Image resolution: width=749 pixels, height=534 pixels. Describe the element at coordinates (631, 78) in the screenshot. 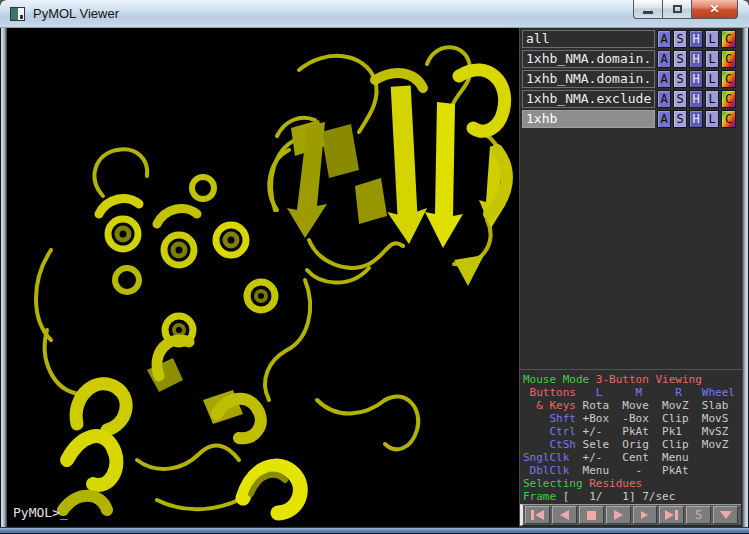

I see `object-list: allASHLC1xhb_NMA.domain.ASHLC1xhb_NMA.do…` at that location.